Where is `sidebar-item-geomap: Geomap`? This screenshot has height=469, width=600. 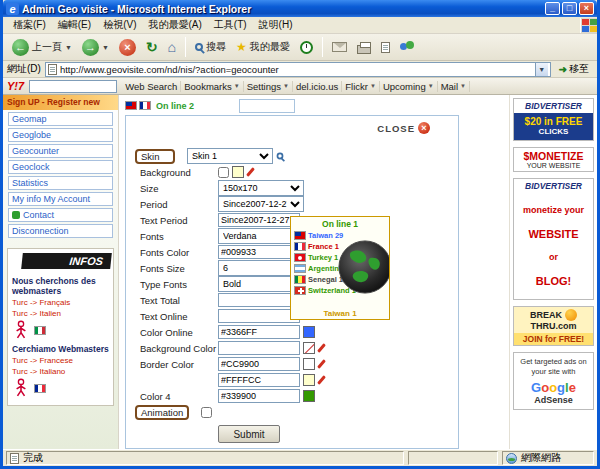 sidebar-item-geomap: Geomap is located at coordinates (60, 119).